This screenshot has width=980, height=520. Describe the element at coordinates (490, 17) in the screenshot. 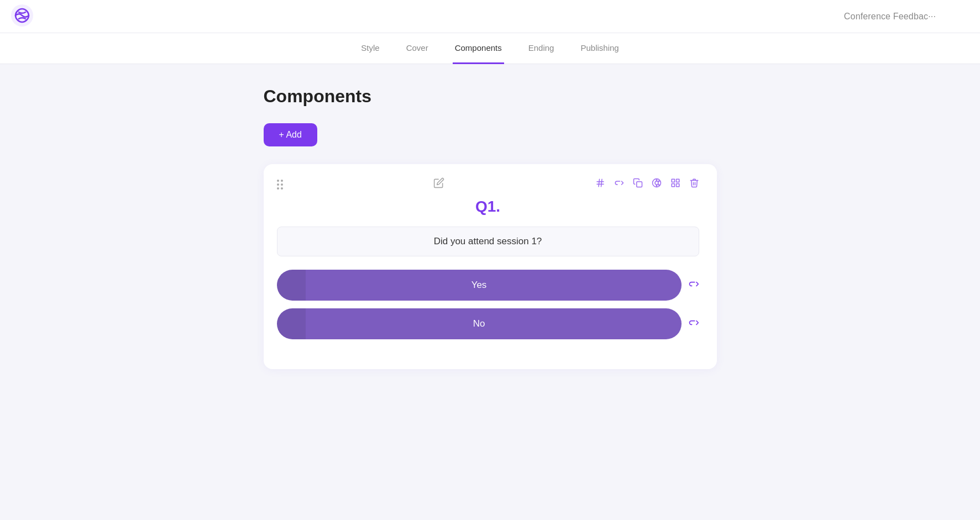

I see `top-bar: Conference Feedbac···` at that location.